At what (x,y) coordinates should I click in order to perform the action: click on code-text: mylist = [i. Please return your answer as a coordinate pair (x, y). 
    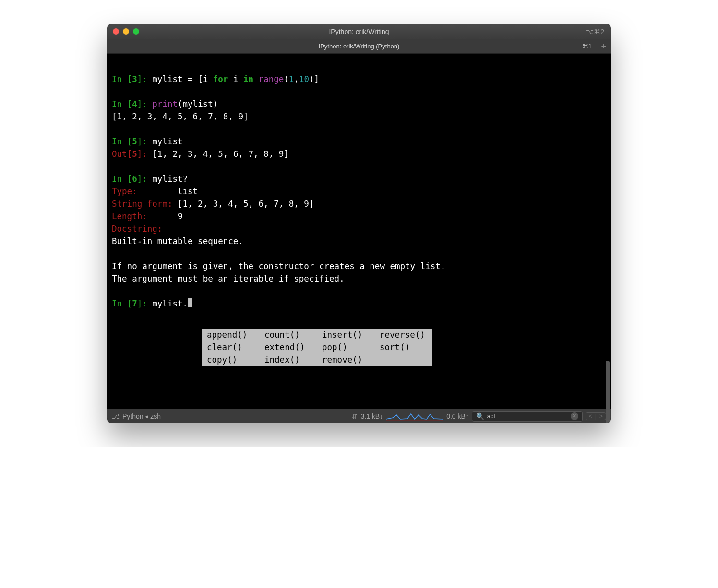
    Looking at the image, I should click on (182, 79).